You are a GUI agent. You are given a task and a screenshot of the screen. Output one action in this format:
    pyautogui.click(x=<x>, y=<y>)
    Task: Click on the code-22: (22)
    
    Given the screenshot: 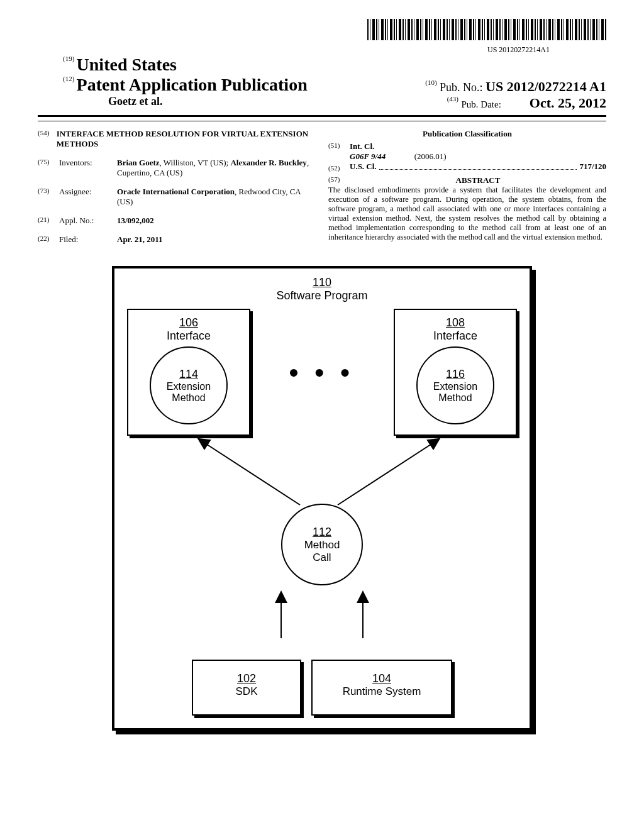 What is the action you would take?
    pyautogui.click(x=48, y=240)
    